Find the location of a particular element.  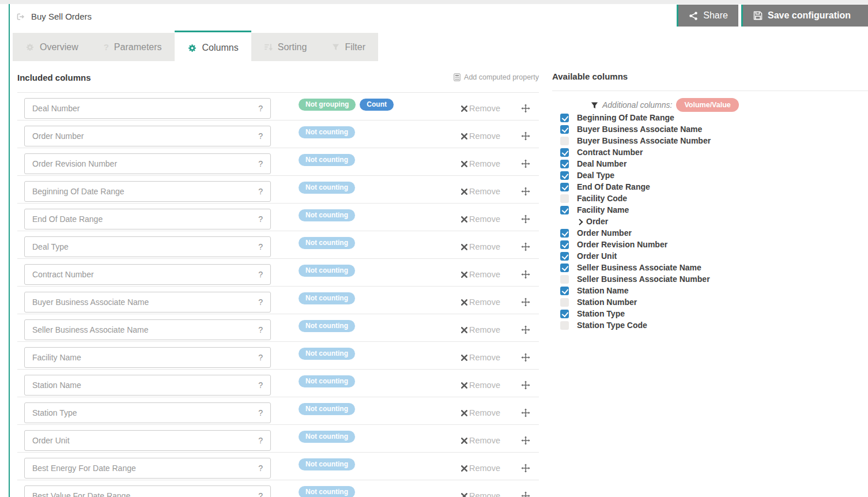

tab-sorting: Sorting is located at coordinates (286, 47).